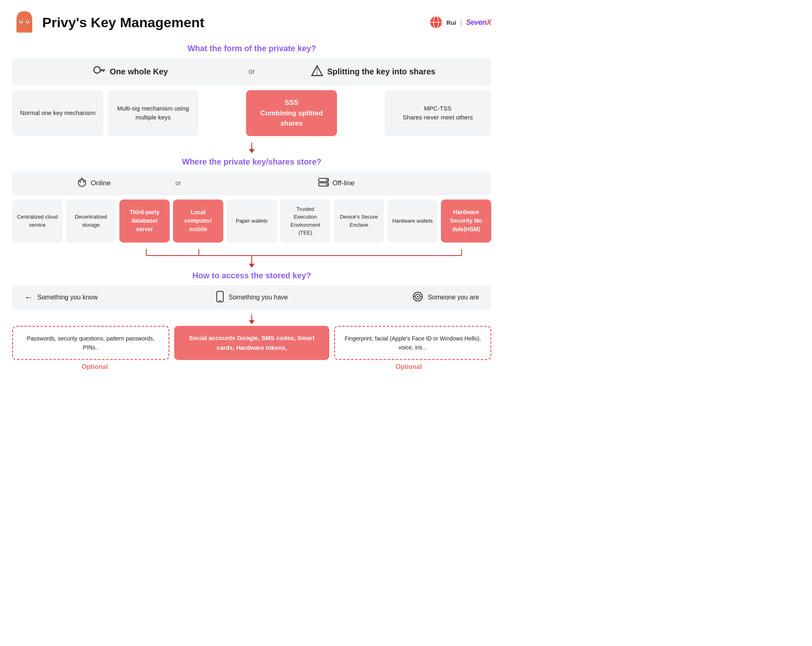  What do you see at coordinates (252, 297) in the screenshot?
I see `have-option: Something you have` at bounding box center [252, 297].